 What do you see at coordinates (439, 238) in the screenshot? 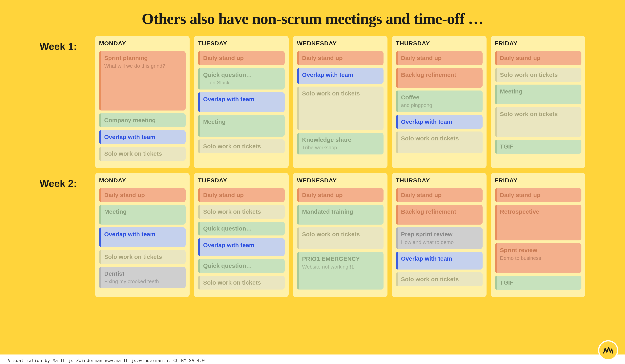
I see `calendar-card: Prep sprint reviewHow and what to demo` at bounding box center [439, 238].